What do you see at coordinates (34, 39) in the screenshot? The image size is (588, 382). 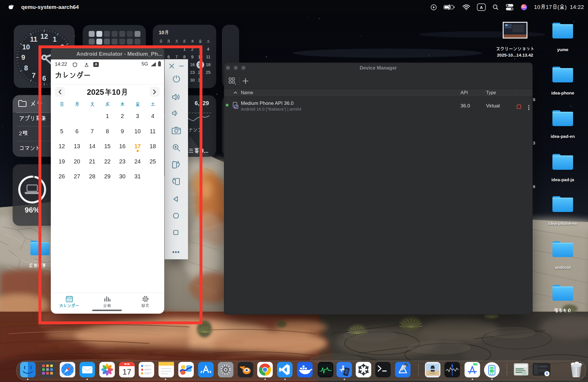 I see `svg-text: 11` at bounding box center [34, 39].